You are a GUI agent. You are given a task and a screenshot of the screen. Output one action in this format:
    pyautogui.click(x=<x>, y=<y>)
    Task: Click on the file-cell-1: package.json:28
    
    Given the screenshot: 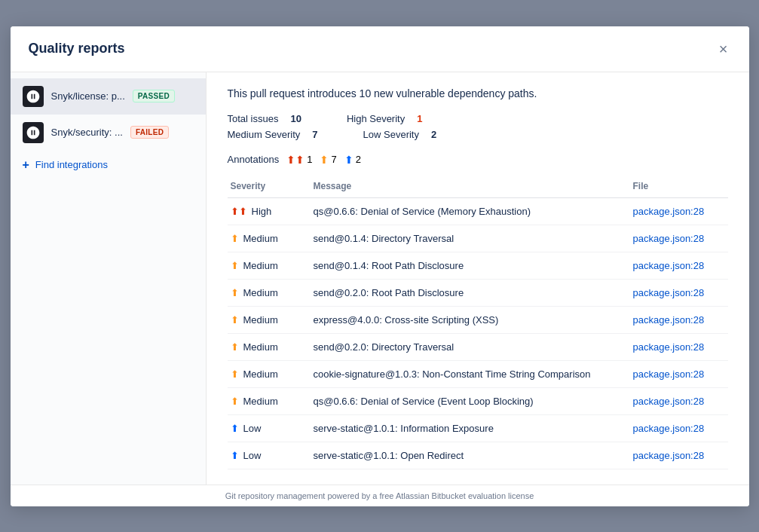 What is the action you would take?
    pyautogui.click(x=679, y=238)
    